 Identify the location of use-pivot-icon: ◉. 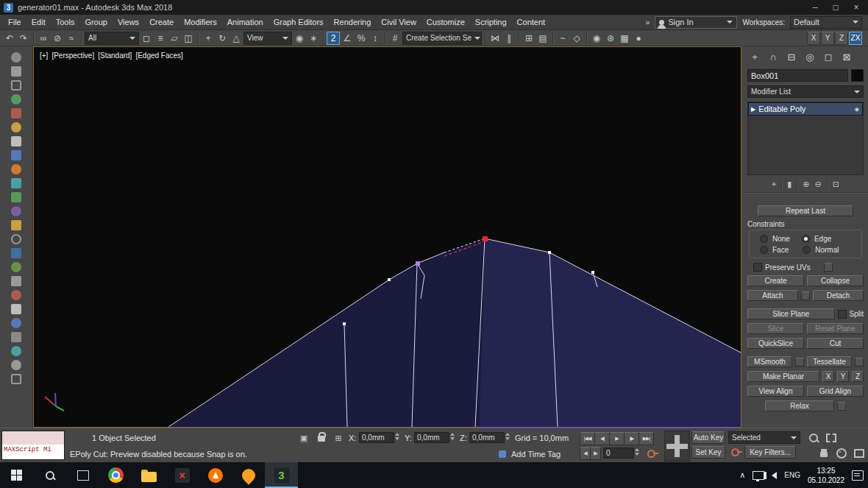
(299, 38).